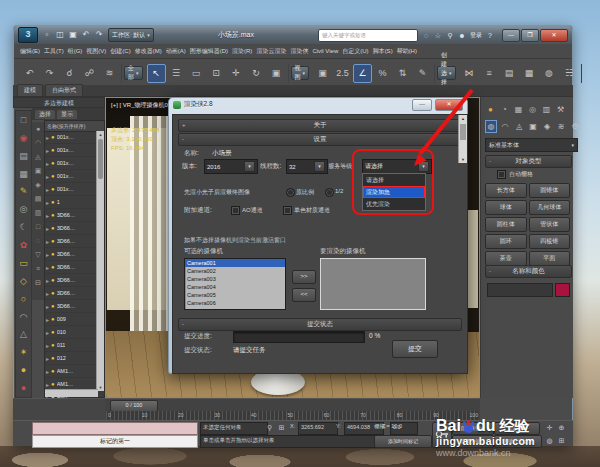  I want to click on camera-list-item: Camera005, so click(235, 295).